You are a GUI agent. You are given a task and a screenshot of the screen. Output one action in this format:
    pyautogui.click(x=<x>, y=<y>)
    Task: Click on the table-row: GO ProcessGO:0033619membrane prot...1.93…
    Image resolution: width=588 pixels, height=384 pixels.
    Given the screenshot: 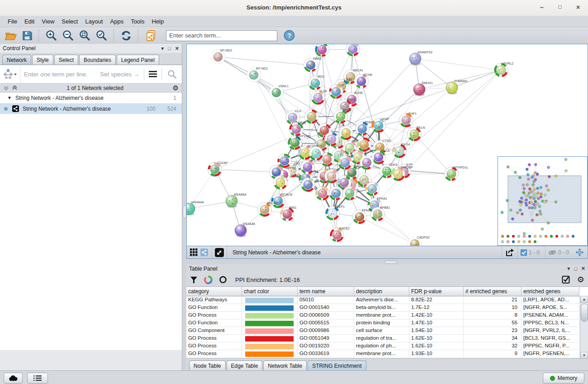 What is the action you would take?
    pyautogui.click(x=383, y=354)
    